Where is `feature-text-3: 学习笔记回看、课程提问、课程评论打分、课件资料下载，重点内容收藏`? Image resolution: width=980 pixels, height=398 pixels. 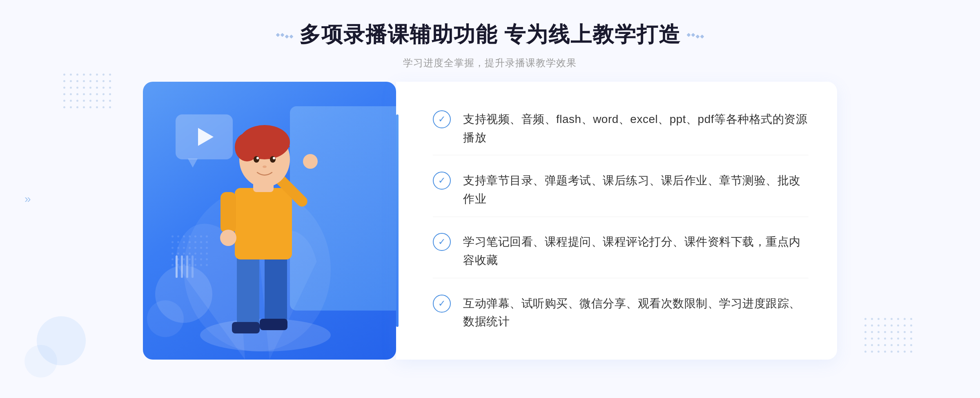
feature-text-3: 学习笔记回看、课程提问、课程评论打分、课件资料下载，重点内容收藏 is located at coordinates (636, 251).